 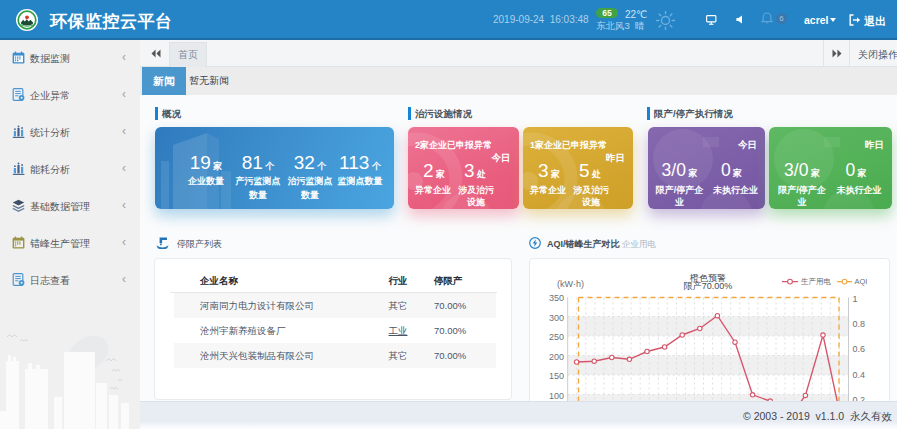 I want to click on svg-text: 0.6, so click(x=860, y=349).